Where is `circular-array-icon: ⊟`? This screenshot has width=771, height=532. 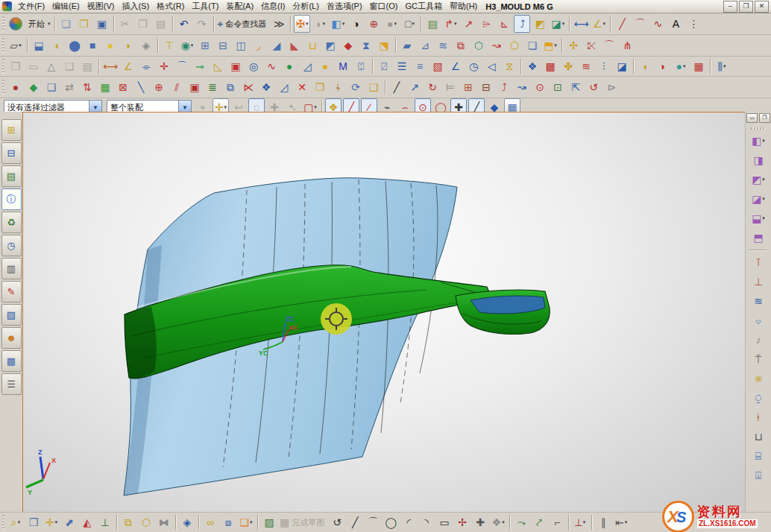
circular-array-icon: ⊟ is located at coordinates (486, 87).